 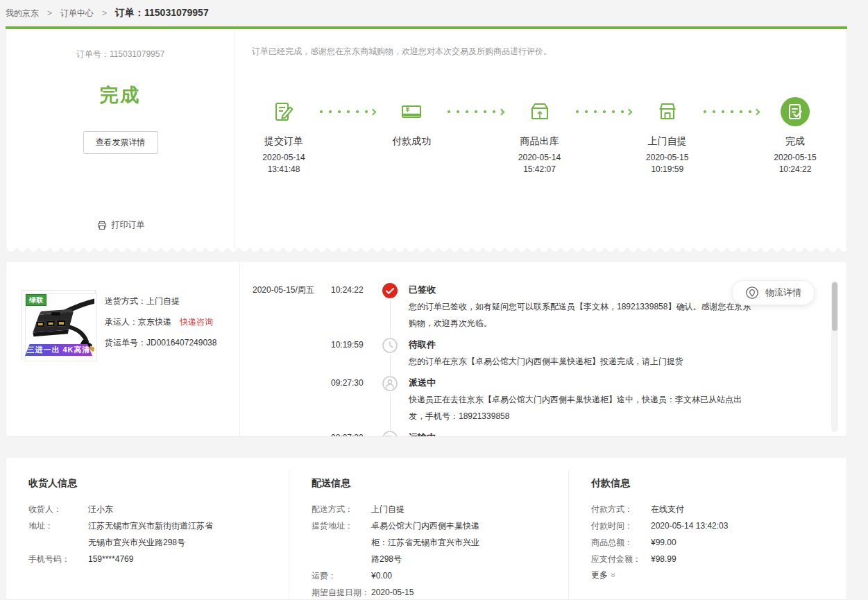 What do you see at coordinates (284, 169) in the screenshot?
I see `step-time: 13:41:48` at bounding box center [284, 169].